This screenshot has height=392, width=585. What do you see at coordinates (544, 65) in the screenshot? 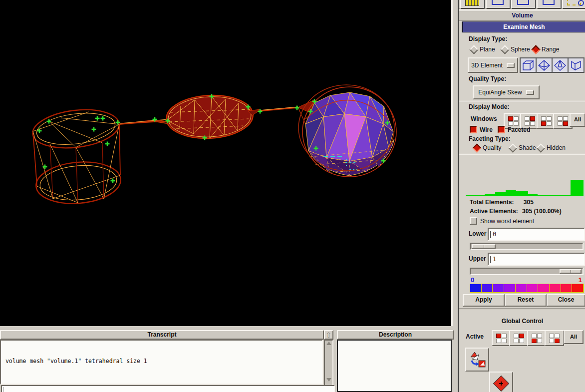
I see `tet-element-icon` at bounding box center [544, 65].